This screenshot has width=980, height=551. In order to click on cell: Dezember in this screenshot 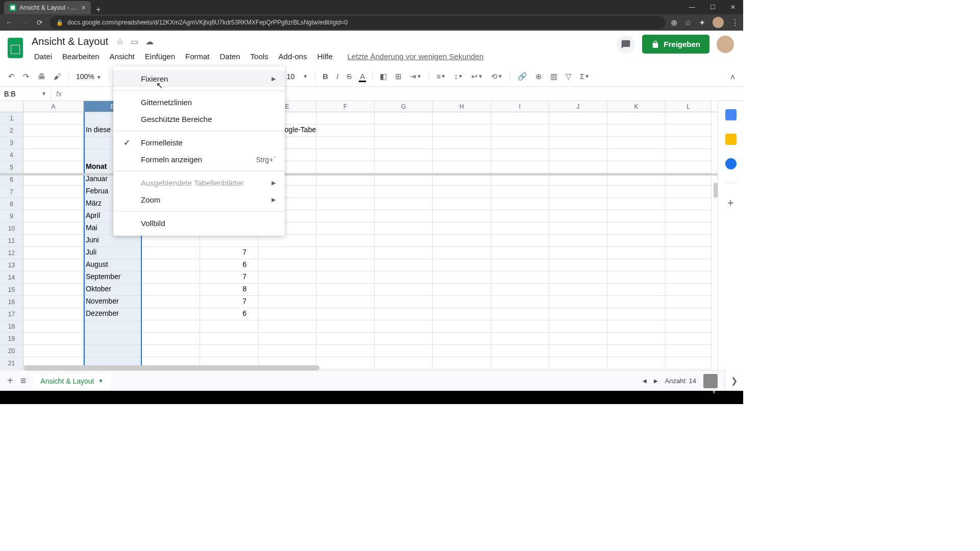, I will do `click(113, 314)`.